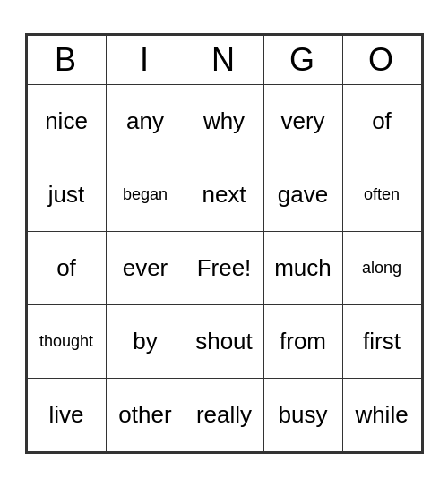 The height and width of the screenshot is (487, 448). Describe the element at coordinates (224, 61) in the screenshot. I see `header-n: N` at that location.